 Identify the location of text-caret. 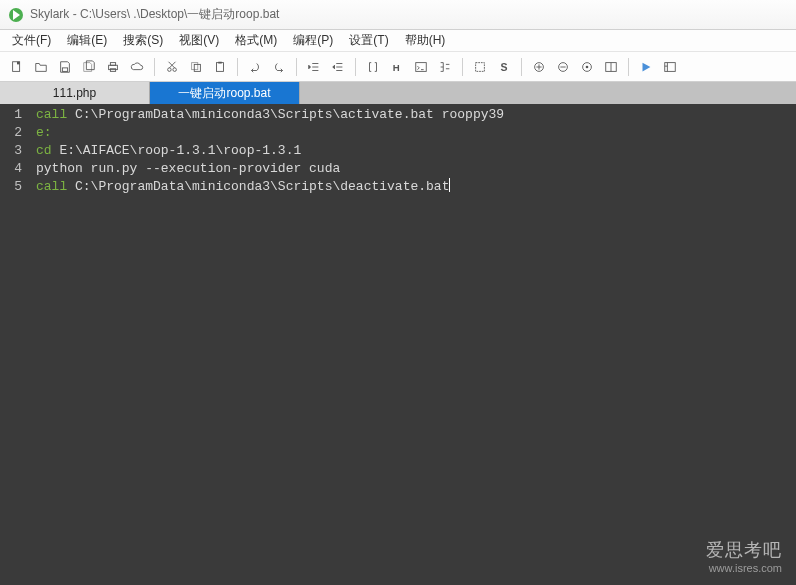
(450, 185).